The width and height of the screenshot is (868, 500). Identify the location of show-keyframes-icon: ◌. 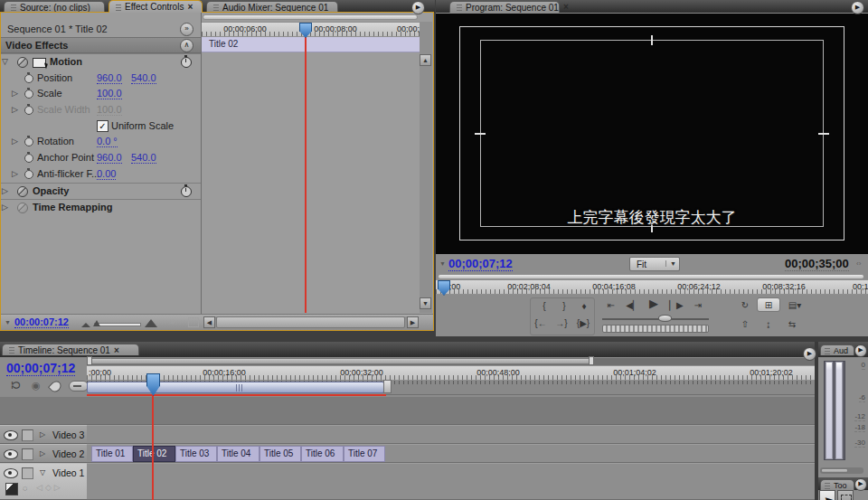
(25, 488).